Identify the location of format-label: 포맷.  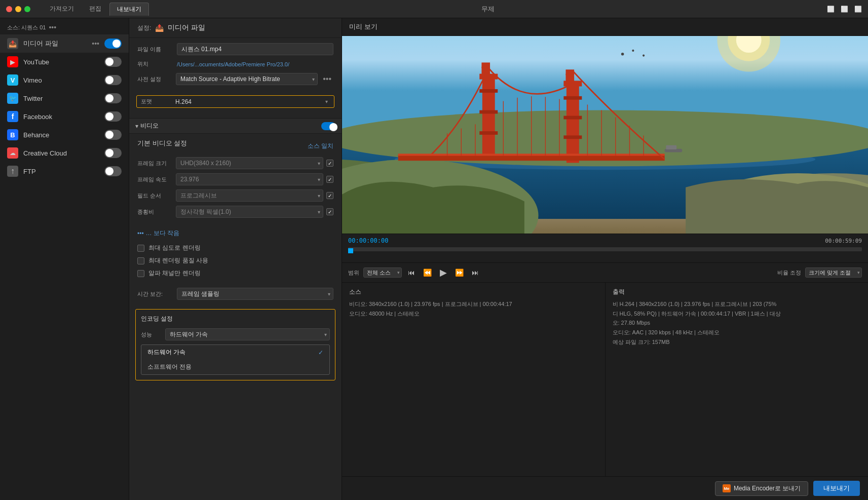
(156, 101).